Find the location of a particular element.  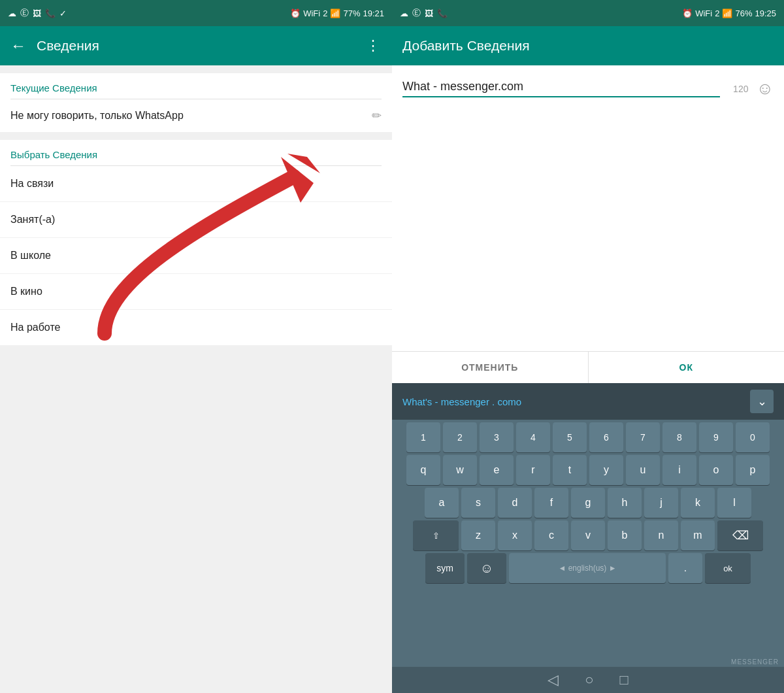

key-u: u is located at coordinates (643, 470).